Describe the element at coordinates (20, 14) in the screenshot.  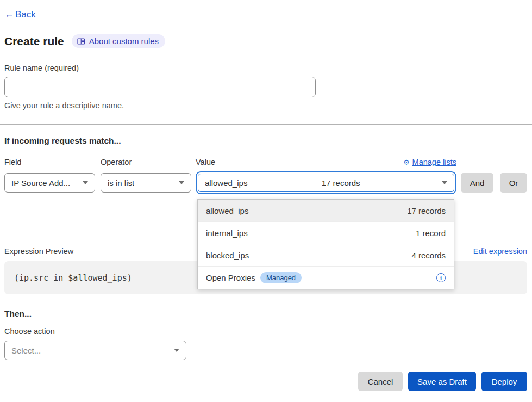
I see `back-link: ←Back` at that location.